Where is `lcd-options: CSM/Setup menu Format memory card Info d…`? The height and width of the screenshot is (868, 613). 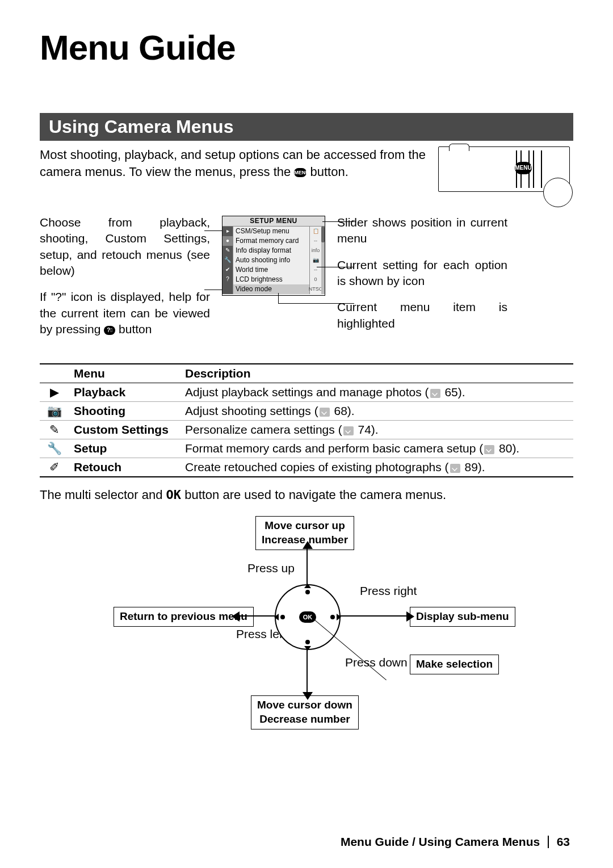 lcd-options: CSM/Setup menu Format memory card Info d… is located at coordinates (271, 260).